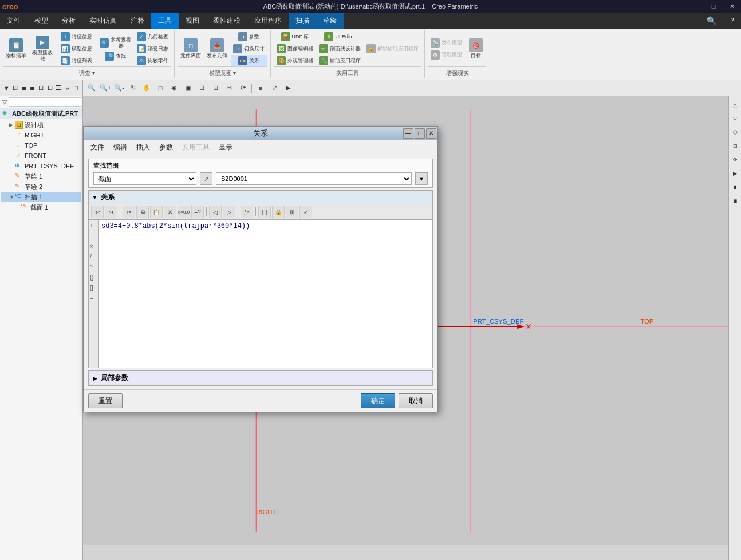 The image size is (741, 560). Describe the element at coordinates (735, 132) in the screenshot. I see `right-tb-3: ⬡` at that location.